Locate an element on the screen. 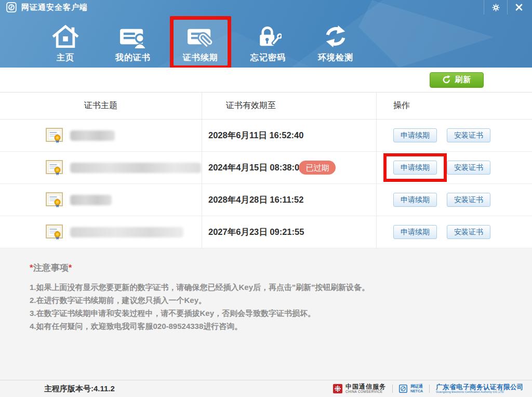 The height and width of the screenshot is (397, 532). expired-status-badge: 已过期 is located at coordinates (317, 167).